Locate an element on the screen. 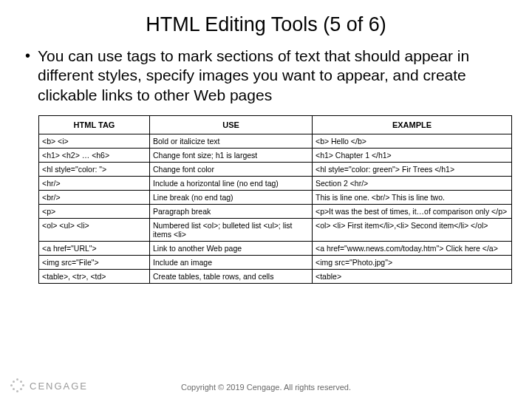 Image resolution: width=532 pixels, height=399 pixels. cell-use: Create tables, table rows, and cells is located at coordinates (231, 276).